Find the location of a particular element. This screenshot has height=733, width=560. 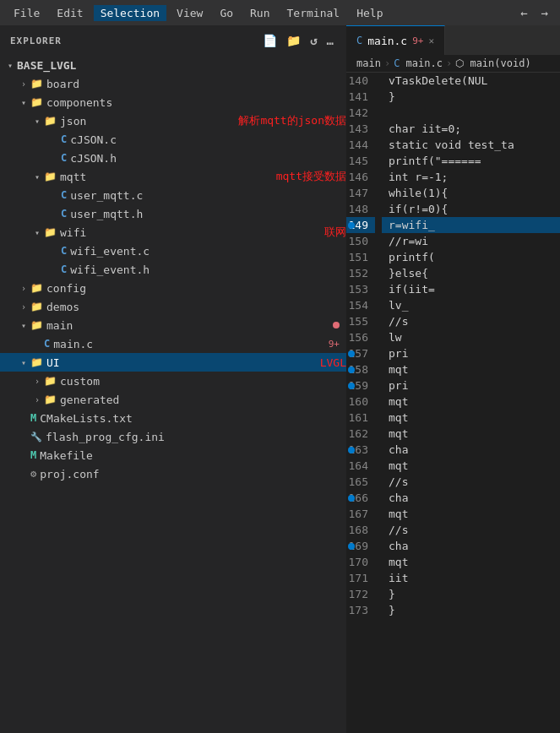

tree-demos: › 📁 demos is located at coordinates (173, 307).